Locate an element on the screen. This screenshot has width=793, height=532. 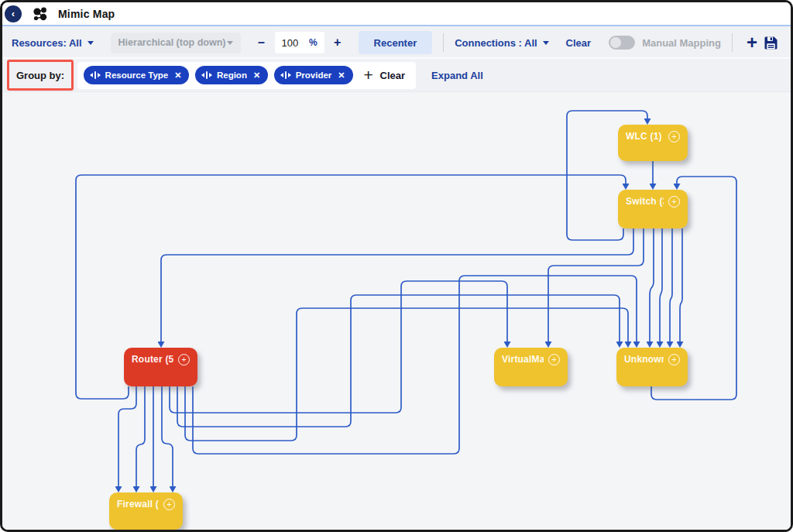
toolbar-right-group: Manual Mapping + is located at coordinates (695, 43).